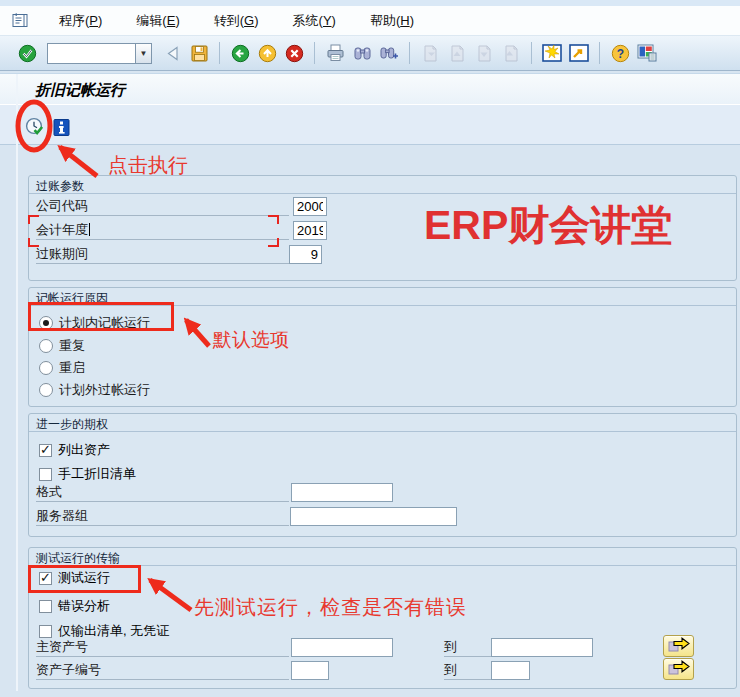 The height and width of the screenshot is (697, 740). Describe the element at coordinates (370, 54) in the screenshot. I see `standard-toolbar: ▼` at that location.